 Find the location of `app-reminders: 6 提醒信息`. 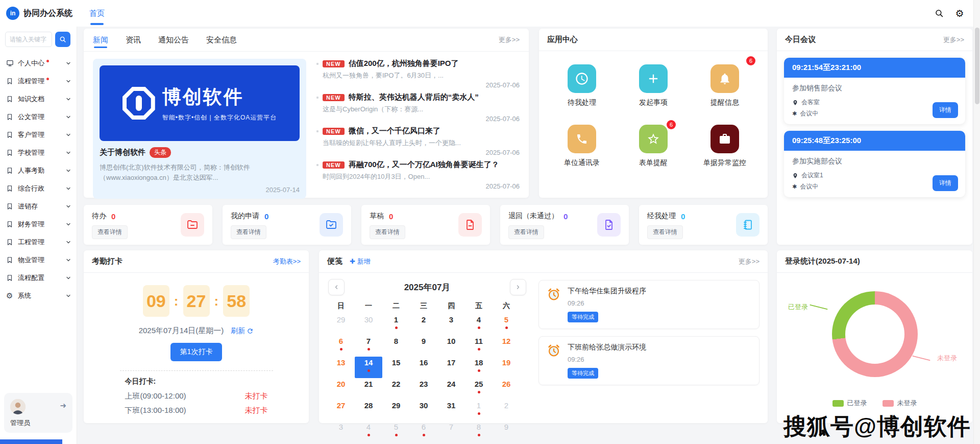

app-reminders: 6 提醒信息 is located at coordinates (725, 86).